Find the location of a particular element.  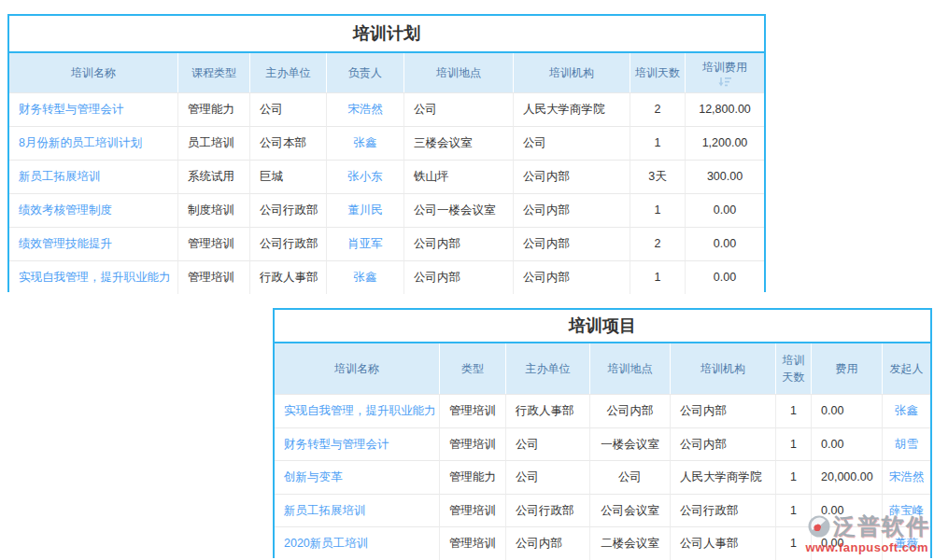

column-header-label: 发起人 is located at coordinates (907, 369).